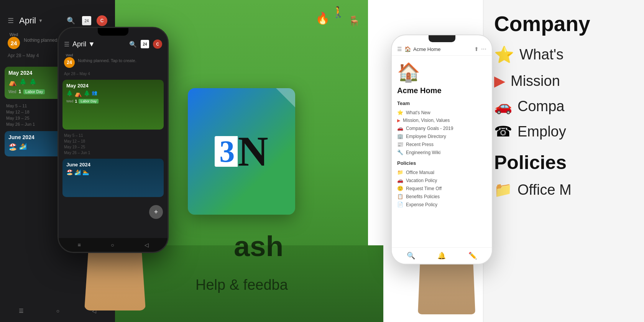 The width and height of the screenshot is (644, 322). Describe the element at coordinates (242, 151) in the screenshot. I see `docs-3n-logo: 3 N` at that location.